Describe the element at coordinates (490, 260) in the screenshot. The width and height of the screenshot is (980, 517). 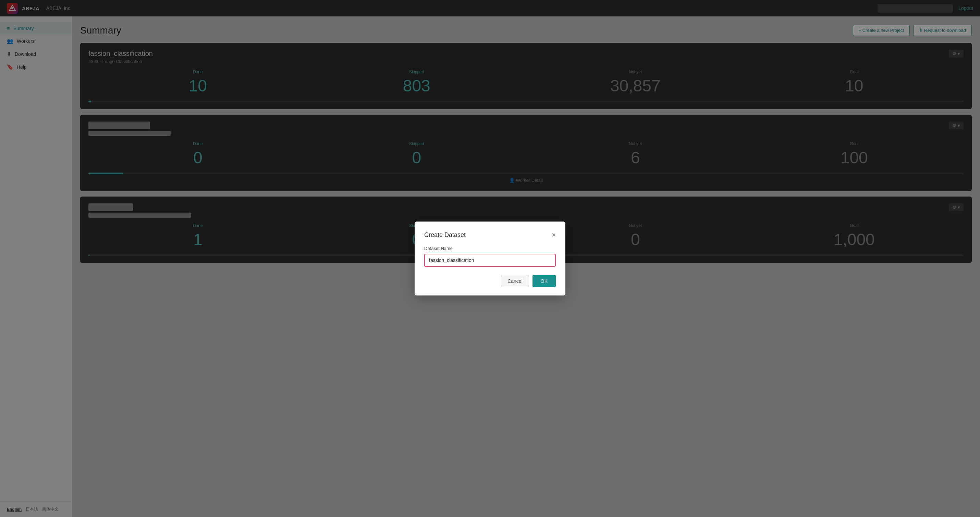
I see `dataset-name-input` at that location.